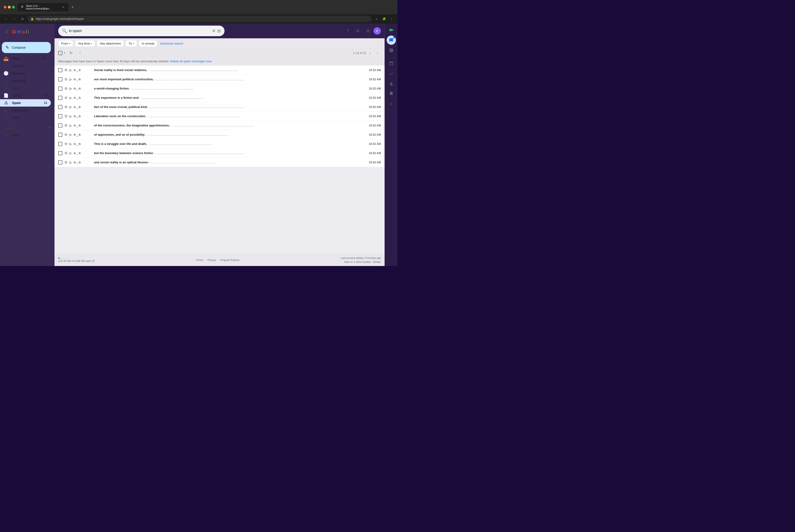  Describe the element at coordinates (80, 53) in the screenshot. I see `more-options-button: ⋮` at that location.